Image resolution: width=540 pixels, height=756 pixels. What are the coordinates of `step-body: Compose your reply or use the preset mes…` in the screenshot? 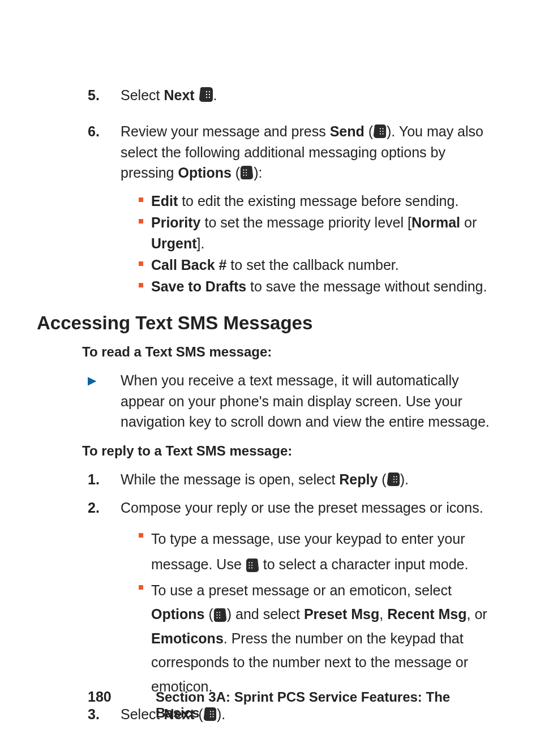 It's located at (309, 508).